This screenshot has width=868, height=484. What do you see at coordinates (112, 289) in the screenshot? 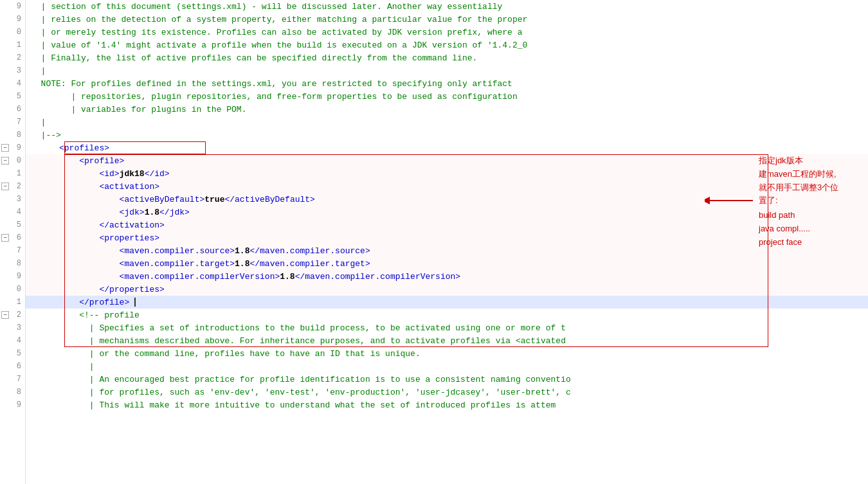
I see `tag-properties-close: </properties>` at bounding box center [112, 289].